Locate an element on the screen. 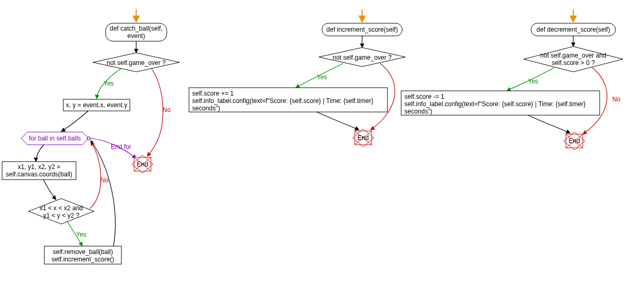  body-label-3-l2: self.info_label.config(text=f"Score: {se… is located at coordinates (495, 104).